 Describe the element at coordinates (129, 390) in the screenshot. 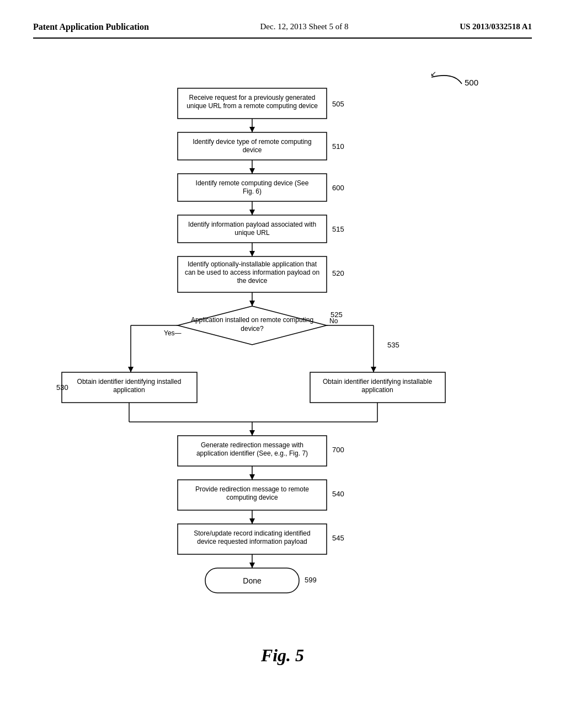

I see `node-530-text2: application` at that location.